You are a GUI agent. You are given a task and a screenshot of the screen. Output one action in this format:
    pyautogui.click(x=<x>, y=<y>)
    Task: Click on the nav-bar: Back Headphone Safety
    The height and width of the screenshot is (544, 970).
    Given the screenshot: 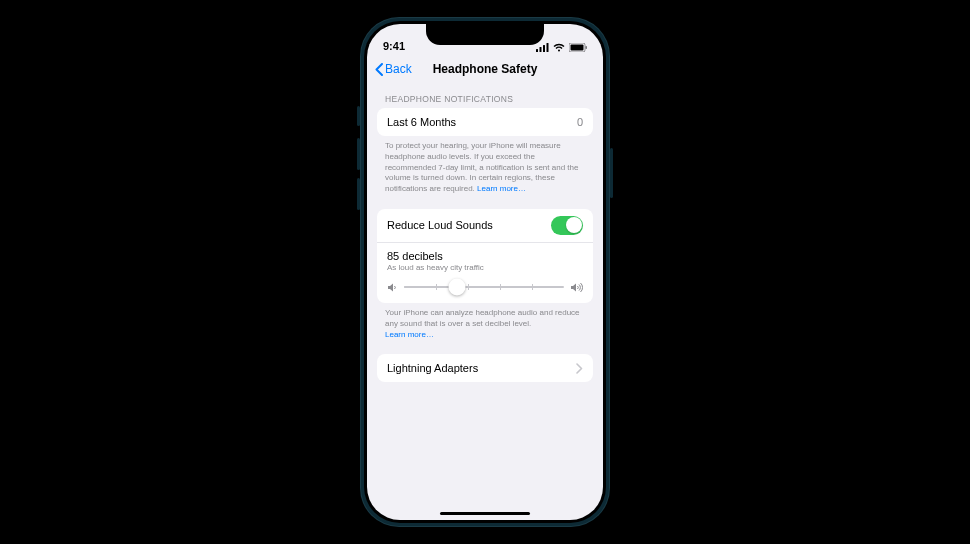 What is the action you would take?
    pyautogui.click(x=485, y=69)
    